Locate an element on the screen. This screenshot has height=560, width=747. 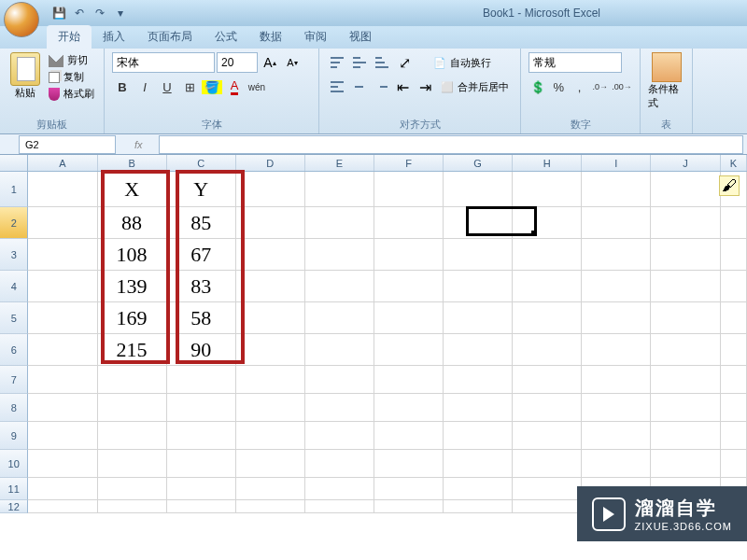
row-header-1: 1 is located at coordinates (14, 189).